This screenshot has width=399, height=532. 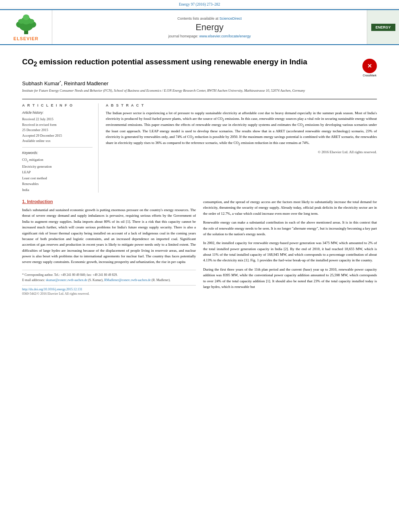 I want to click on energy-logo-box: ENERGY, so click(x=383, y=27).